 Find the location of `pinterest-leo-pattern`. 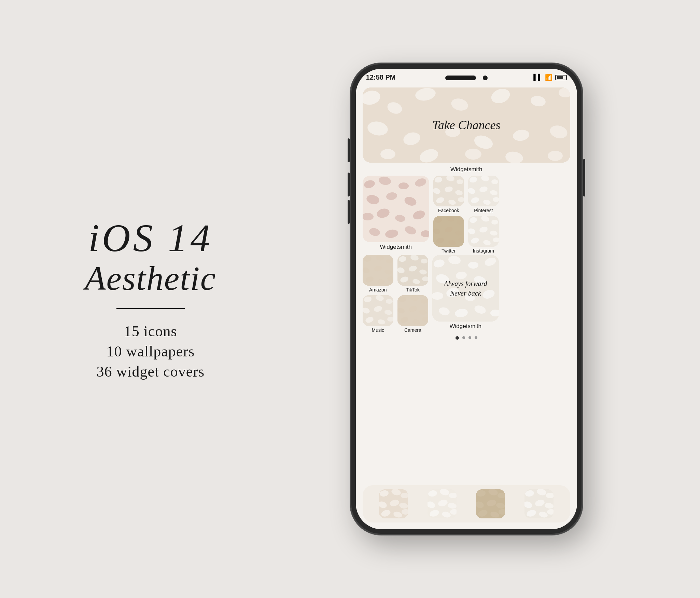

pinterest-leo-pattern is located at coordinates (484, 191).